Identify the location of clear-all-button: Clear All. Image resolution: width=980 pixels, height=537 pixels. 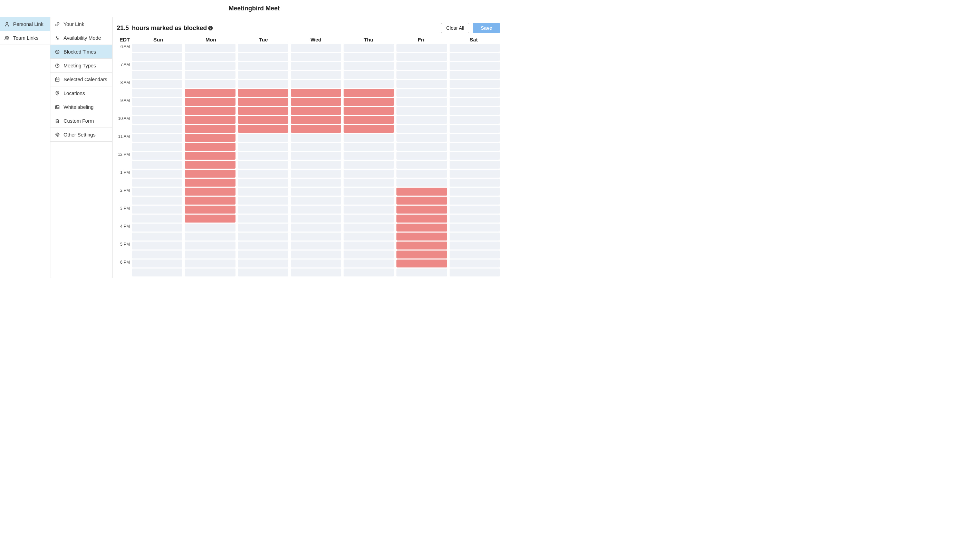
(455, 28).